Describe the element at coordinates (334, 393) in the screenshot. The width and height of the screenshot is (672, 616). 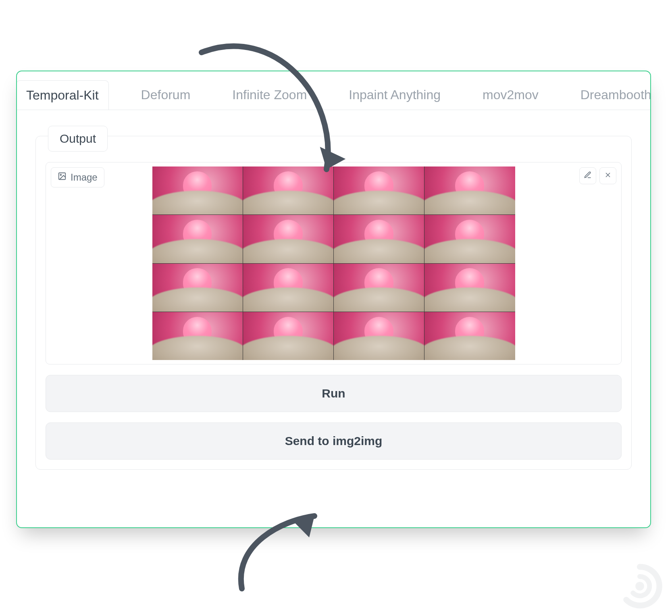
I see `run-button: Run` at that location.